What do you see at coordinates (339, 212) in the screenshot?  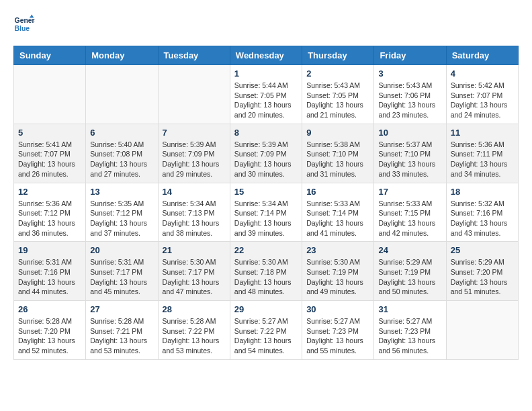 I see `calendar-day-cell: 16Sunrise: 5:33 AMSunset: 7:14 PMDayligh…` at bounding box center [339, 212].